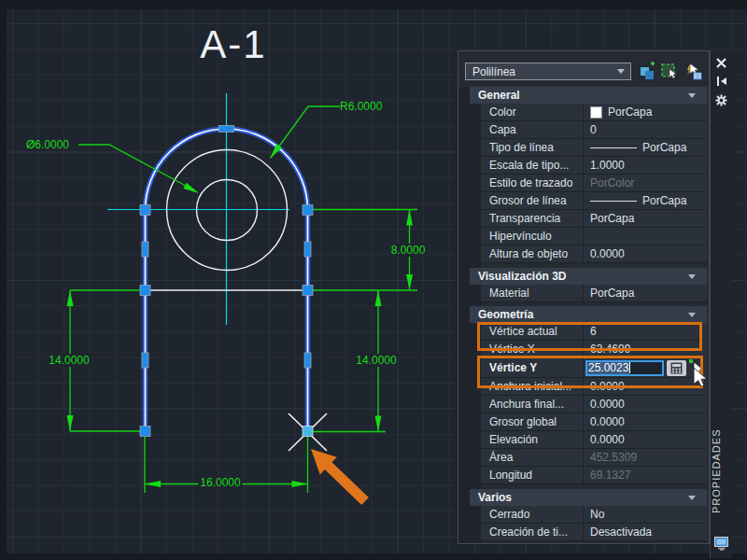  Describe the element at coordinates (532, 440) in the screenshot. I see `property-label: Elevación` at that location.